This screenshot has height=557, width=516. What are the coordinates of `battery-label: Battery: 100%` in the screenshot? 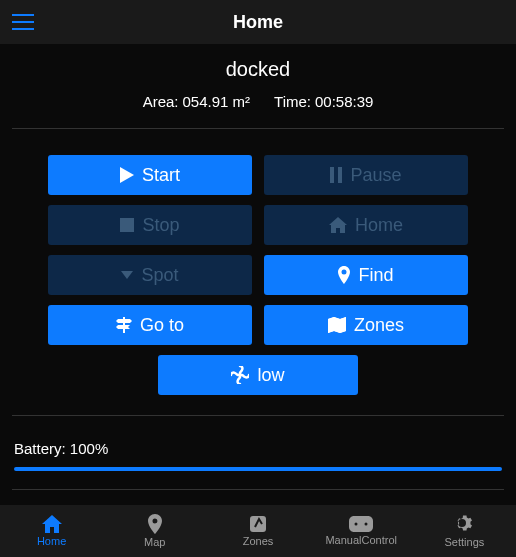 It's located at (258, 448).